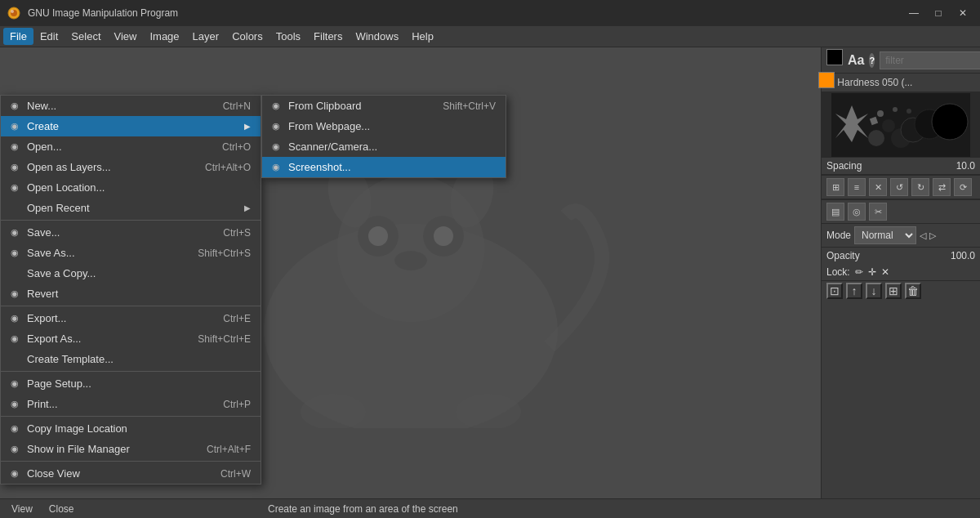  I want to click on copy-location-icon: ◉, so click(16, 428).